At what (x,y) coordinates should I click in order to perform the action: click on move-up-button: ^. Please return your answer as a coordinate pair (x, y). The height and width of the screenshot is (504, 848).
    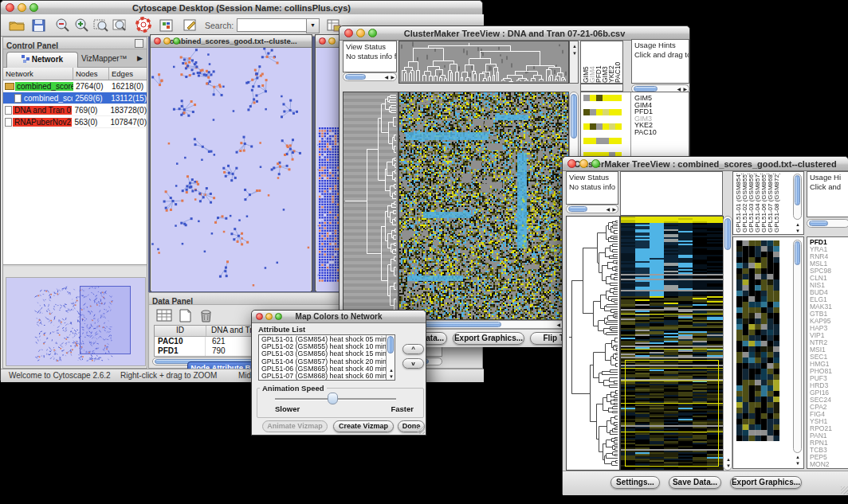
    Looking at the image, I should click on (413, 349).